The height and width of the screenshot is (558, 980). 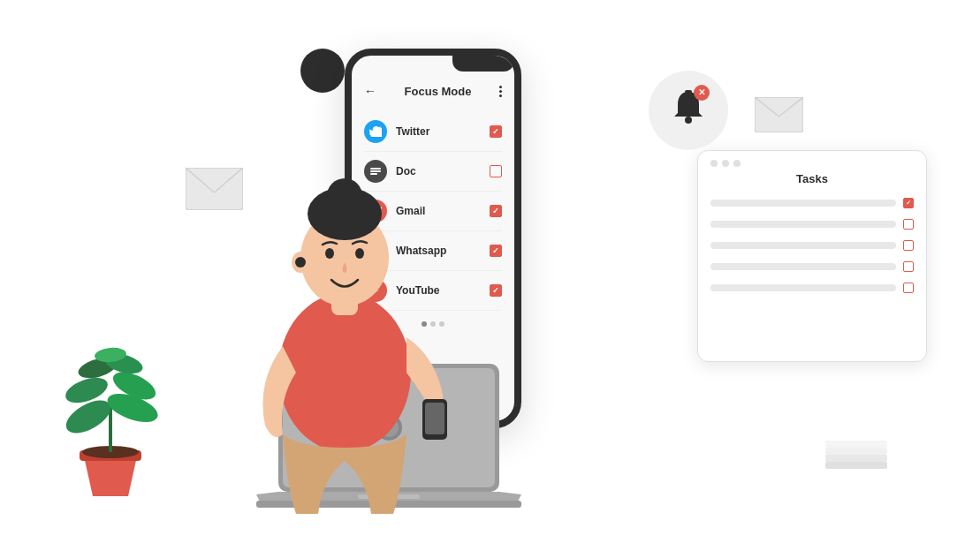 What do you see at coordinates (779, 117) in the screenshot?
I see `envelope-right` at bounding box center [779, 117].